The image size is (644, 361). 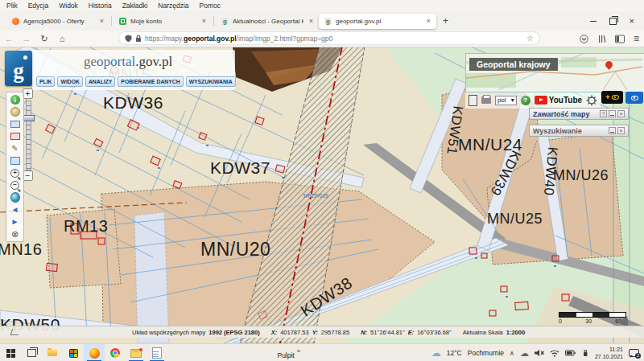 I want to click on weather-icon: ☁, so click(x=436, y=353).